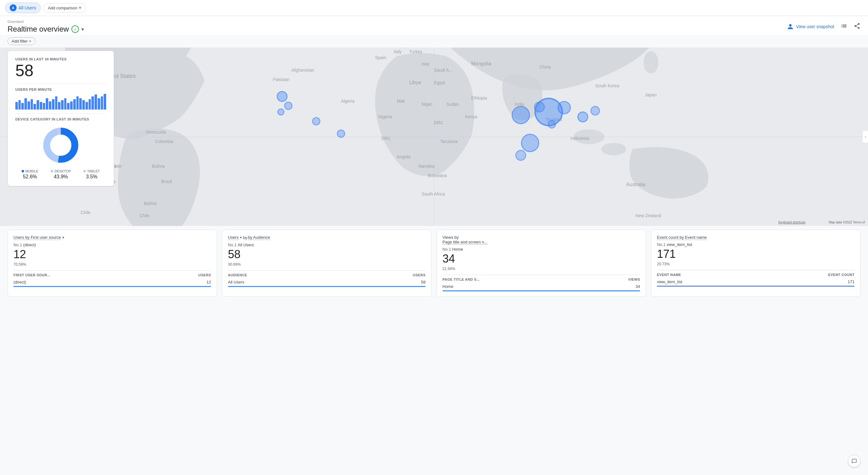 The width and height of the screenshot is (868, 475). What do you see at coordinates (92, 177) in the screenshot?
I see `tablet-value: 3.5%` at bounding box center [92, 177].